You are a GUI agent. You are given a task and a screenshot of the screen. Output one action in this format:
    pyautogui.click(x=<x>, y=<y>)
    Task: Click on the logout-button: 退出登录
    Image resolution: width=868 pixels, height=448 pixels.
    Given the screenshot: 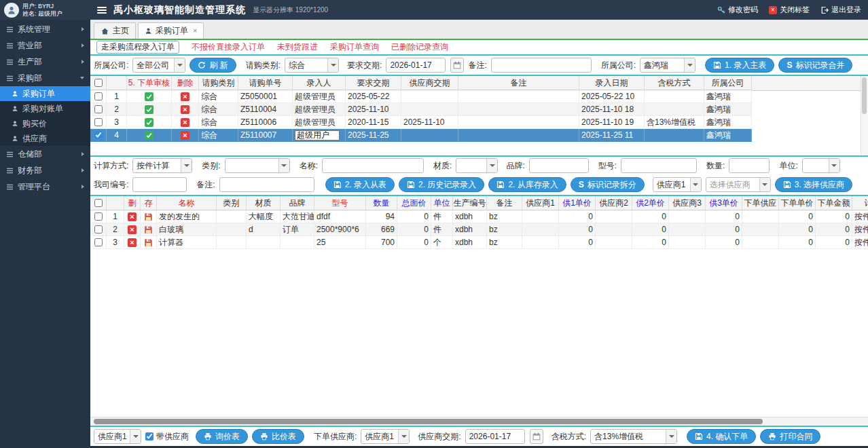 What is the action you would take?
    pyautogui.click(x=841, y=10)
    